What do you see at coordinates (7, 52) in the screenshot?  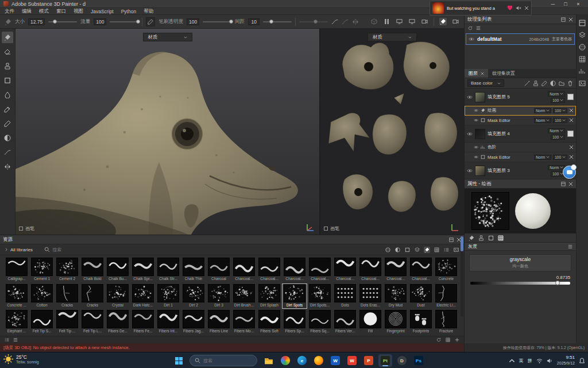 I see `eraser-tool` at bounding box center [7, 52].